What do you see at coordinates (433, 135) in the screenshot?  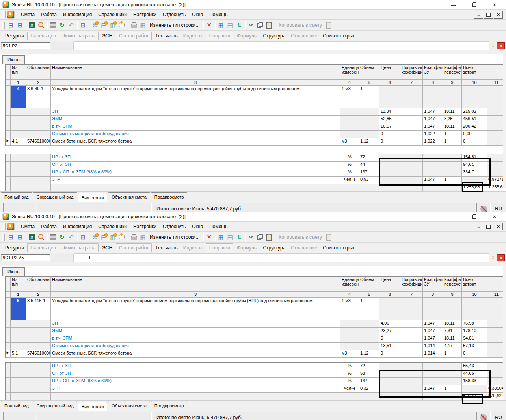 I see `cell-kzu: 1,022` at bounding box center [433, 135].